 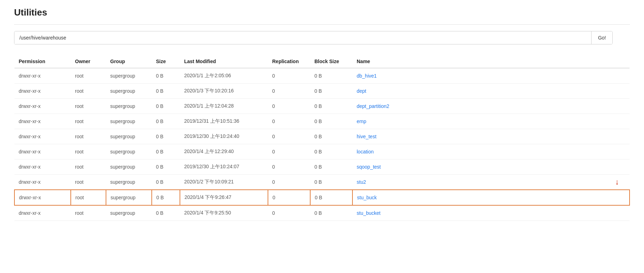 What do you see at coordinates (224, 137) in the screenshot?
I see `cell-last_modified: 2019/12/30 上午10:24:40` at bounding box center [224, 137].